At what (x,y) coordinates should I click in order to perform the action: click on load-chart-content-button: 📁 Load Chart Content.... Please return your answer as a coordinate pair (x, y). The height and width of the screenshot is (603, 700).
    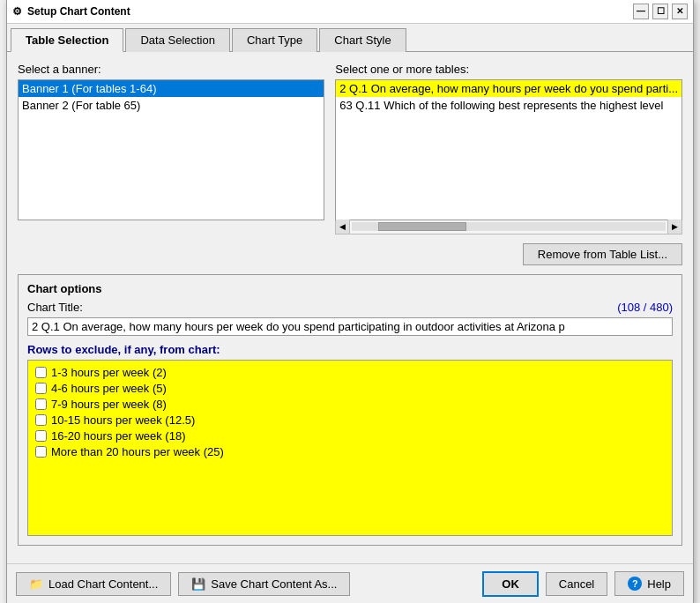
    Looking at the image, I should click on (93, 584).